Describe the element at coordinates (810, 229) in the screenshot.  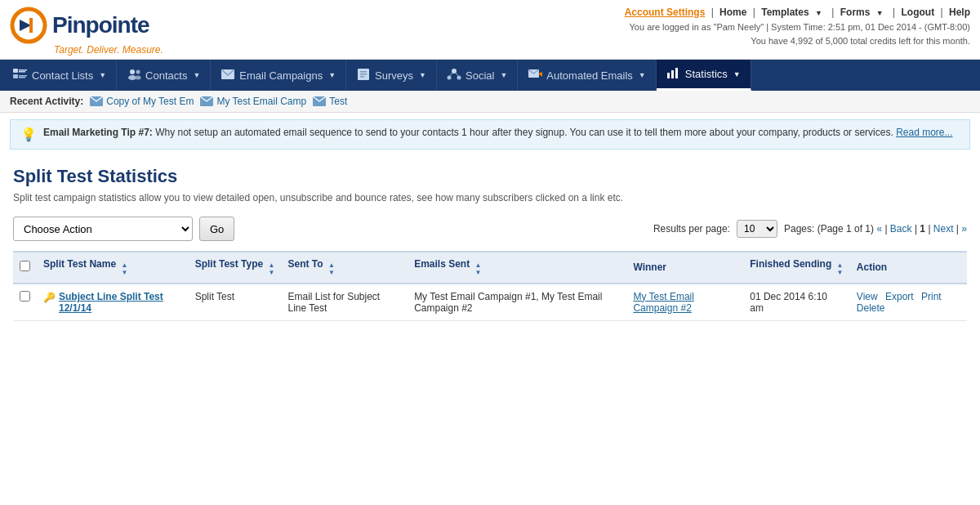
I see `right-controls: Results per page: 102550 Pages: (Page 1 …` at that location.